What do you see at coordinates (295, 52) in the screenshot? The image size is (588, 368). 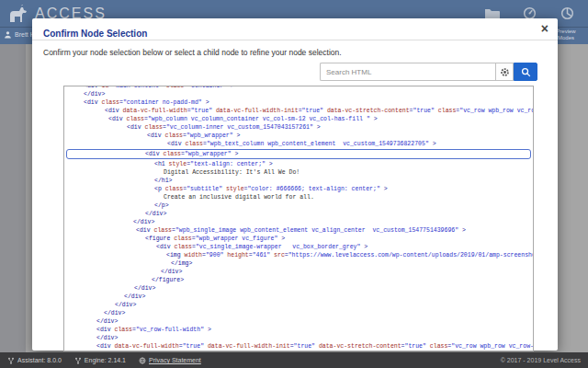 I see `instruction-text: Confirm your node selection below or sel…` at bounding box center [295, 52].